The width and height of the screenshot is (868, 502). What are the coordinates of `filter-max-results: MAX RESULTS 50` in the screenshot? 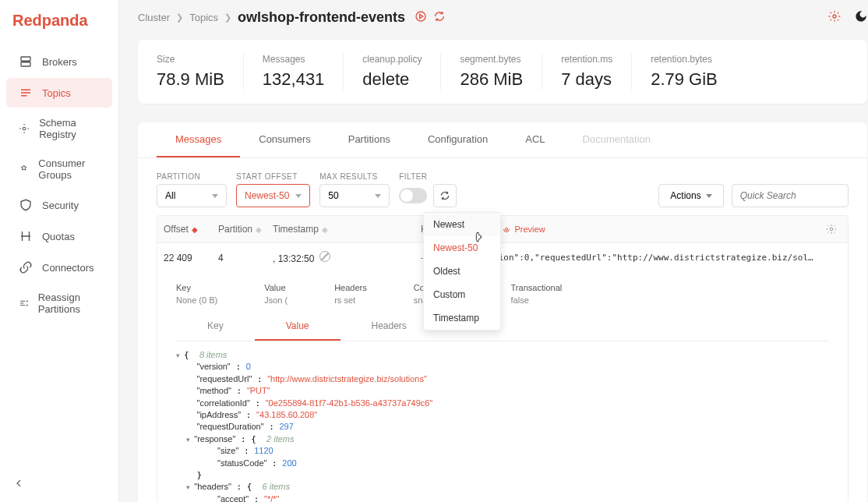 It's located at (355, 190).